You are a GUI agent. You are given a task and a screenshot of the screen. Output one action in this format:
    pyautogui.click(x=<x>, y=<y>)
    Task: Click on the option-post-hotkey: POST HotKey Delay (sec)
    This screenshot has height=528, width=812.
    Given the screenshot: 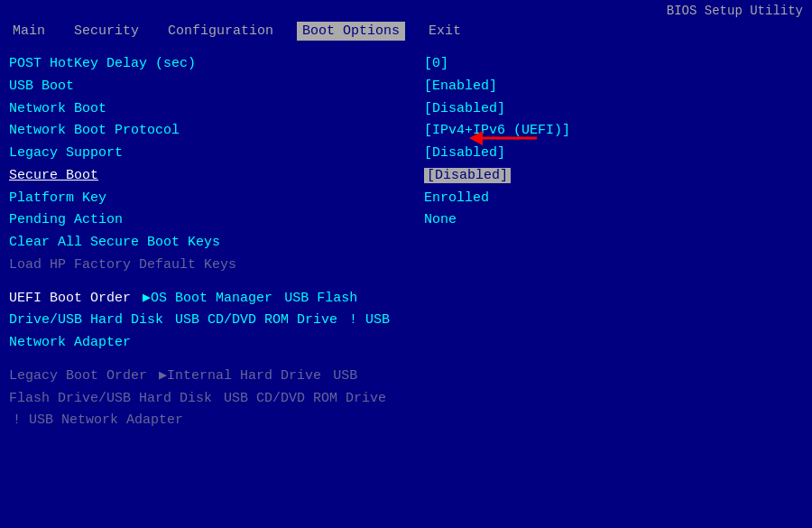 What is the action you would take?
    pyautogui.click(x=208, y=65)
    